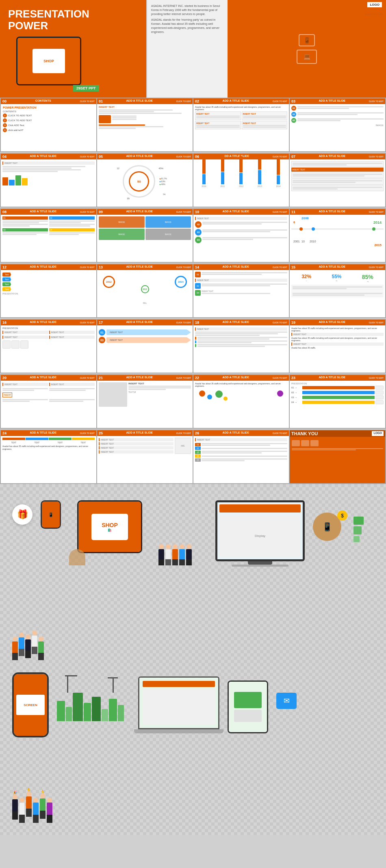 Image resolution: width=386 pixels, height=868 pixels. Describe the element at coordinates (49, 291) in the screenshot. I see `slide-12: 12 ADD A TITLE SLIDE CLICK TO EDIT Text …` at that location.